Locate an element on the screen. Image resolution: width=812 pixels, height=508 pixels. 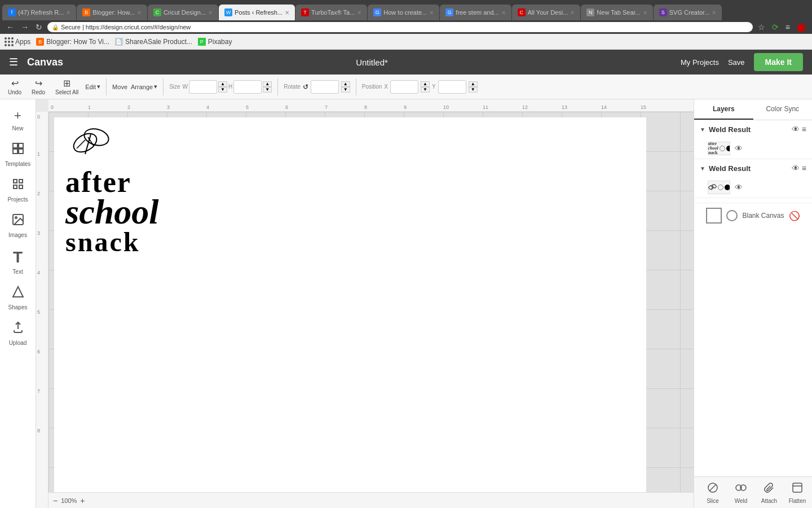
weld-menu-1: ≡ is located at coordinates (804, 129).